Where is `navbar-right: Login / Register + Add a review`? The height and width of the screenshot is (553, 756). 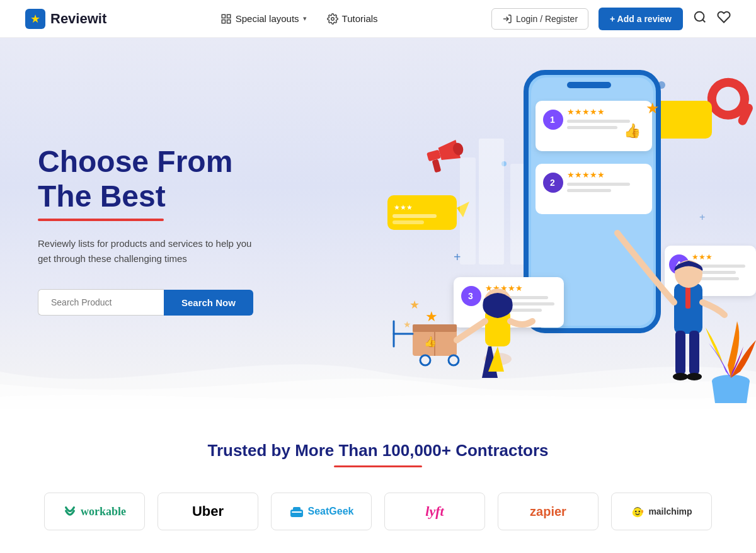
navbar-right: Login / Register + Add a review is located at coordinates (611, 19).